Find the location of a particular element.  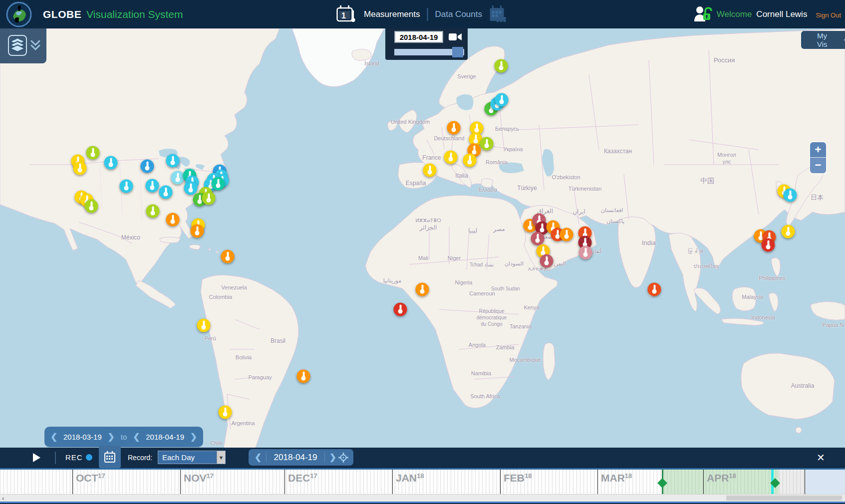

current-date-control: ❮ 2018-04-19 ❯ is located at coordinates (301, 457).